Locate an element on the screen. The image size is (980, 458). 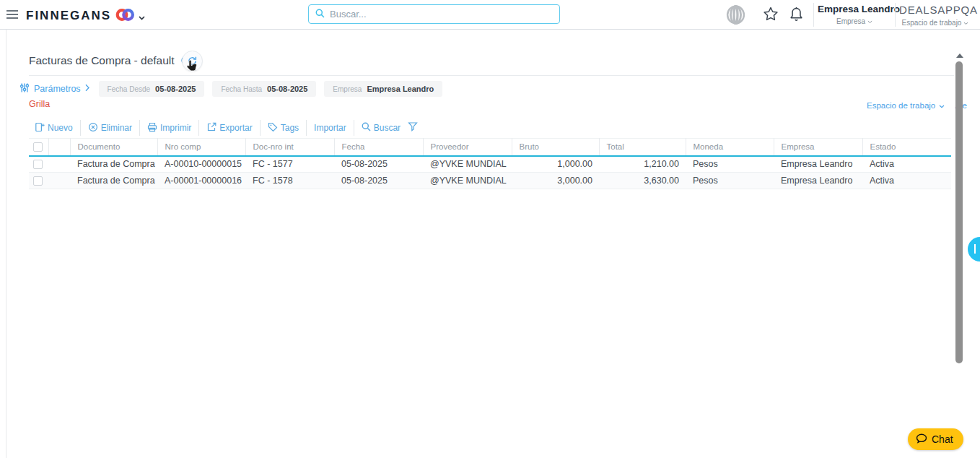
importar-button: Importar is located at coordinates (331, 128).